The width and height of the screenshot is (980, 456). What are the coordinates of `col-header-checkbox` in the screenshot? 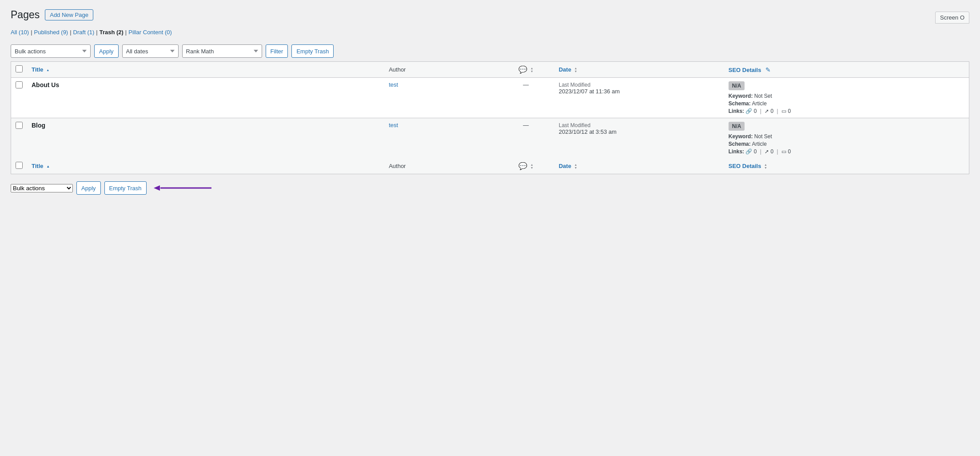 It's located at (20, 70).